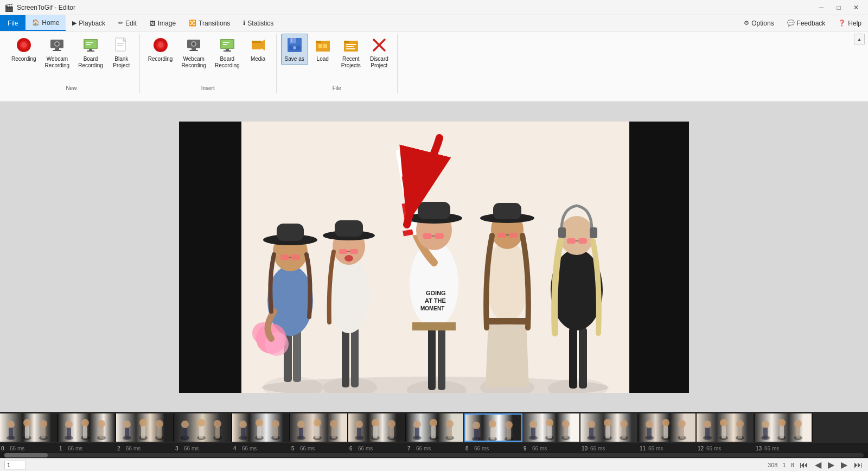 The image size is (868, 471). I want to click on load-button: Load, so click(323, 49).